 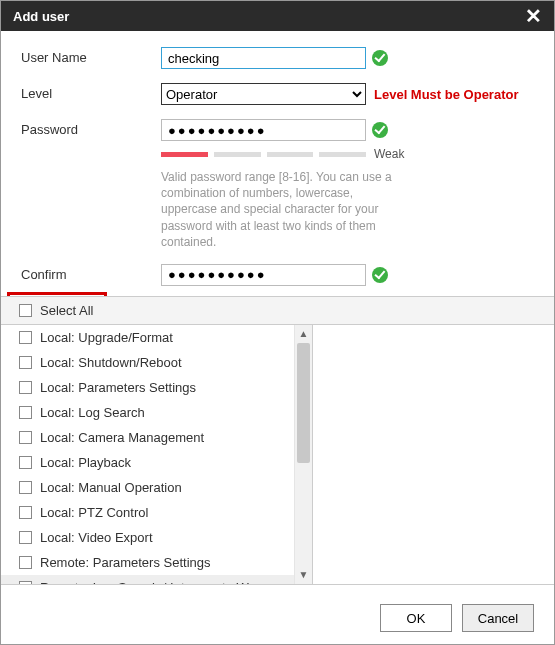 I want to click on permission-item: Local: Camera Management, so click(x=148, y=438).